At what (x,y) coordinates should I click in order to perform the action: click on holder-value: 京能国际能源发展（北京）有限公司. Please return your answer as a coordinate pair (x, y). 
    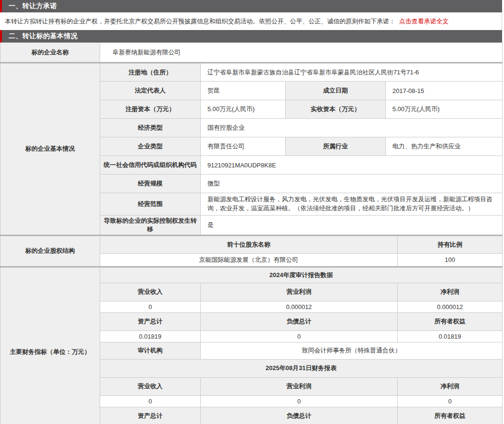
    Looking at the image, I should click on (249, 260).